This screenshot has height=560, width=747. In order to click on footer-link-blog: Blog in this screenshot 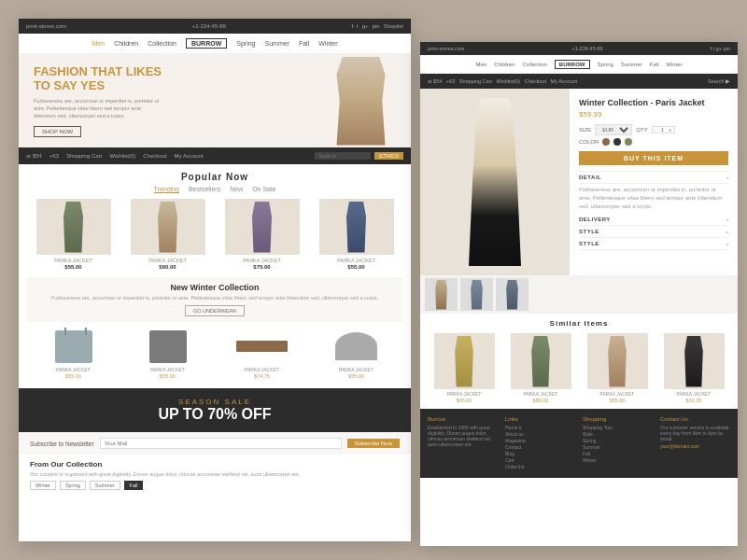, I will do `click(540, 454)`.